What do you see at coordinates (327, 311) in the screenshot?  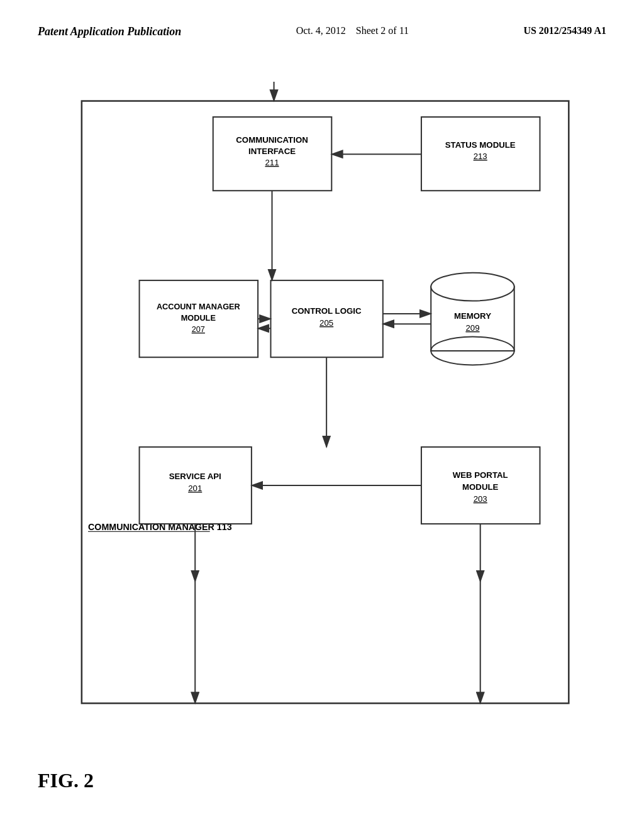 I see `control-logic-label: CONTROL LOGIC` at bounding box center [327, 311].